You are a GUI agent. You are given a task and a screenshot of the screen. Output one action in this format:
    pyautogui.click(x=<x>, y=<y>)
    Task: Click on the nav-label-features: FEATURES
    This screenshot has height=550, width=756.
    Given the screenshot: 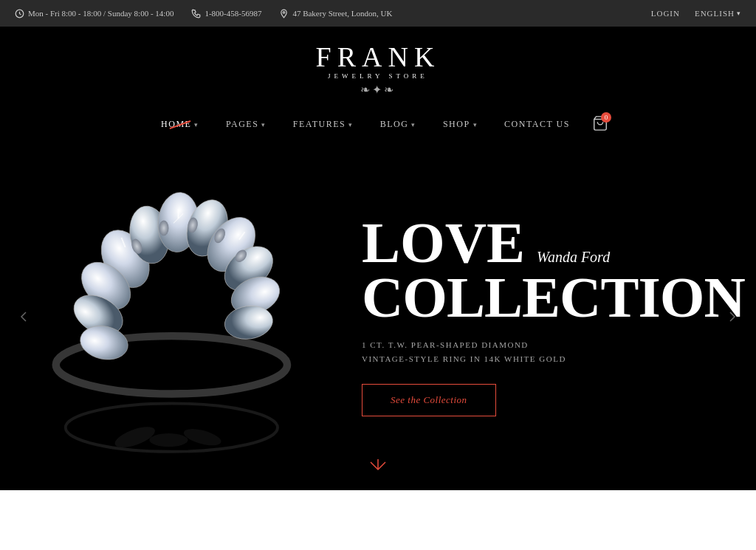 What is the action you would take?
    pyautogui.click(x=319, y=124)
    